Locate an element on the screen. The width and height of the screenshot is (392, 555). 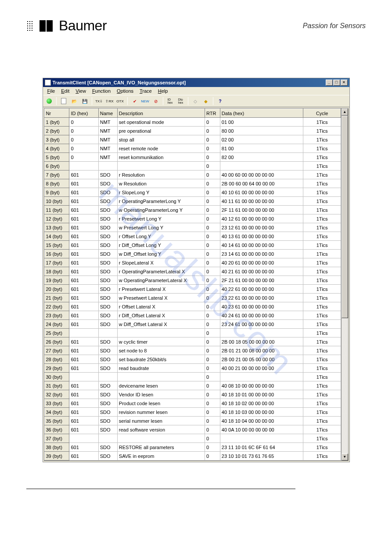
menu-function: Function is located at coordinates (101, 91).